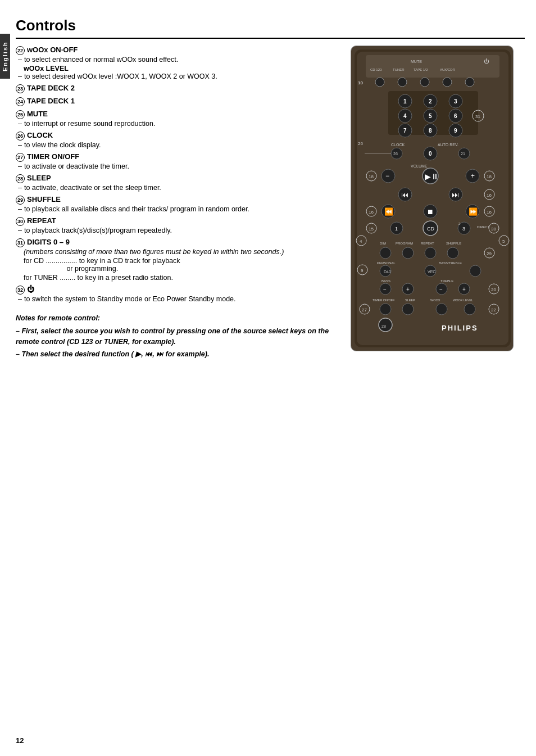 The width and height of the screenshot is (536, 756). What do you see at coordinates (178, 225) in the screenshot?
I see `section-30: 30 REPEAT – to playback track(s)/disc(s)…` at bounding box center [178, 225].